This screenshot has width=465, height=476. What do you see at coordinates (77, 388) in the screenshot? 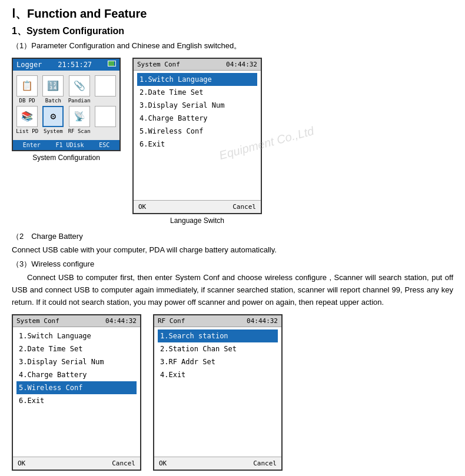
I see `menu2-item-5: 5.Wireless Conf` at bounding box center [77, 388].